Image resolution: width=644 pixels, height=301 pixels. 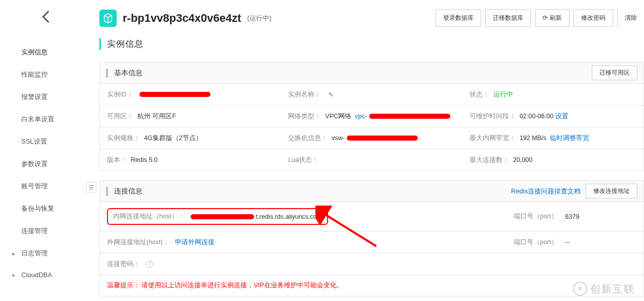 What do you see at coordinates (46, 164) in the screenshot?
I see `sidebar-item-params: 参数设置` at bounding box center [46, 164].